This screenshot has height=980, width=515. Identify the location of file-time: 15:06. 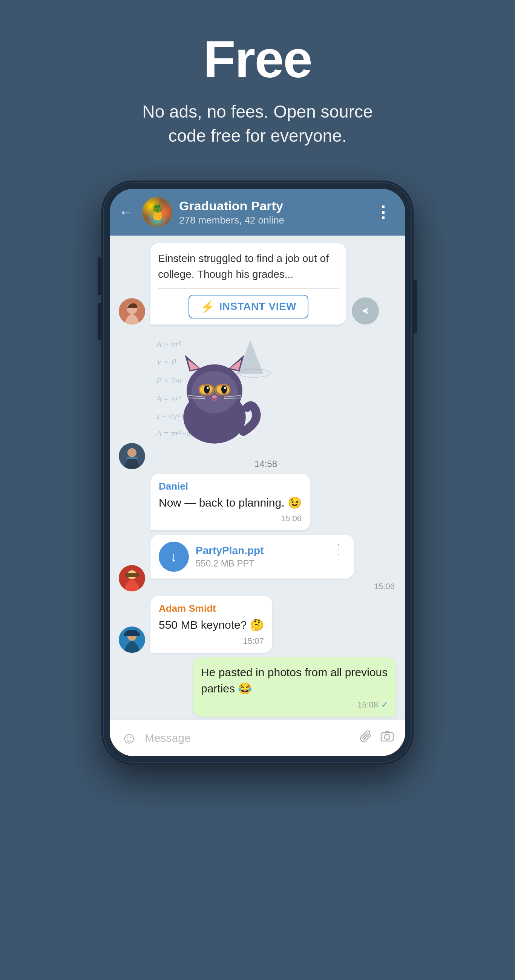
(384, 587).